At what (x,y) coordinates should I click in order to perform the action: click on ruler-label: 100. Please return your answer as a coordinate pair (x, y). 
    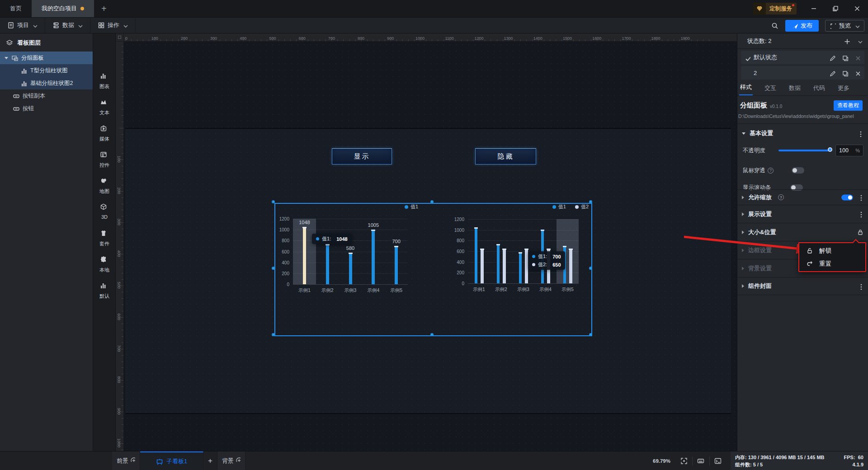
    Looking at the image, I should click on (119, 159).